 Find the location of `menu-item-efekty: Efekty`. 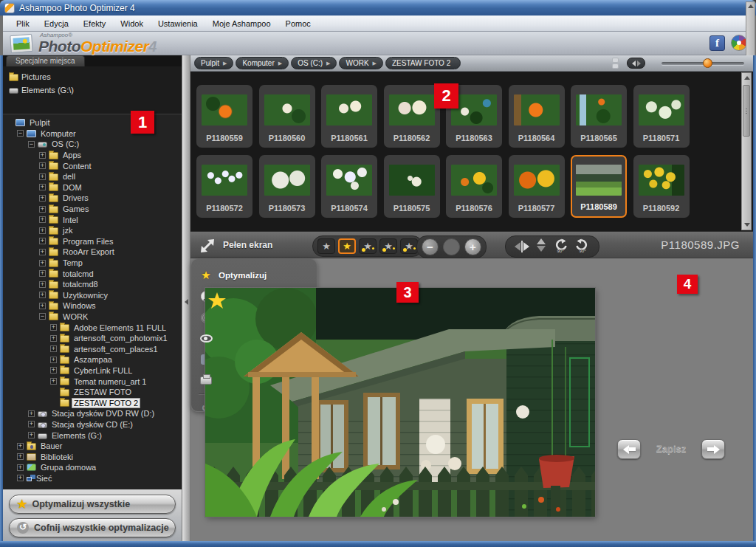

menu-item-efekty: Efekty is located at coordinates (94, 24).